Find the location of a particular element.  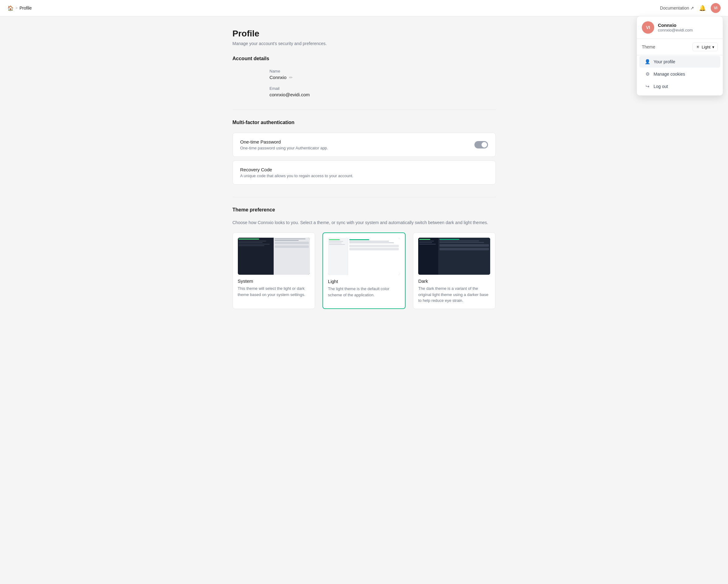

account-details-section: Account details Name Connxio ✏ Email con… is located at coordinates (364, 77).